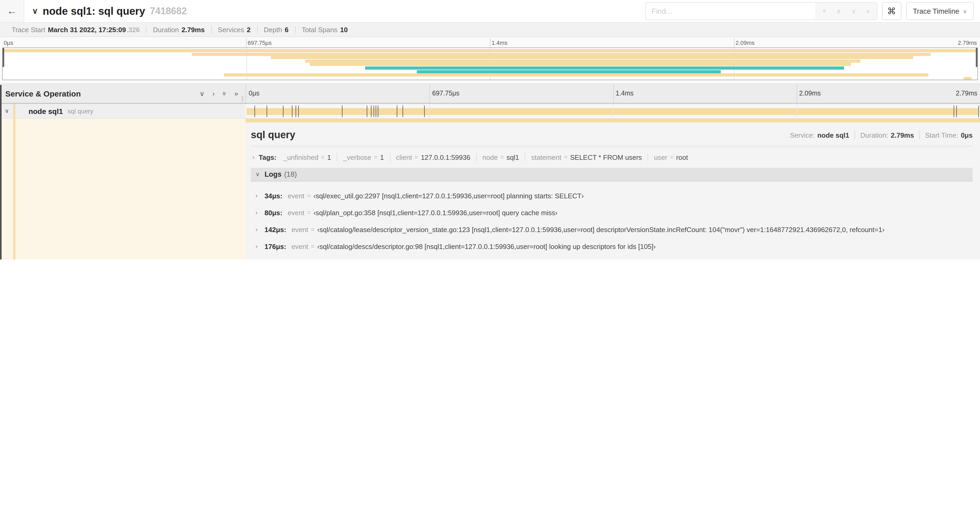 Image resolution: width=980 pixels, height=519 pixels. Describe the element at coordinates (490, 64) in the screenshot. I see `minimap-canvas` at that location.